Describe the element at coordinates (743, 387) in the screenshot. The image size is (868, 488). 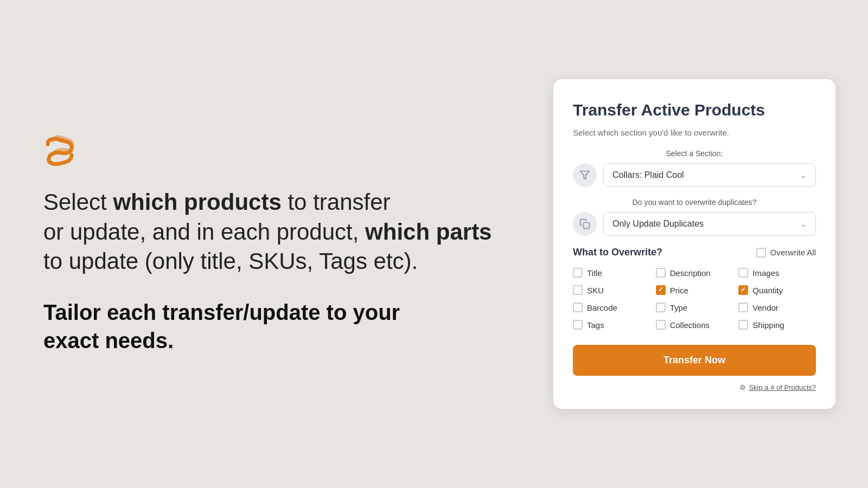
I see `settings-icon: ⚙` at that location.